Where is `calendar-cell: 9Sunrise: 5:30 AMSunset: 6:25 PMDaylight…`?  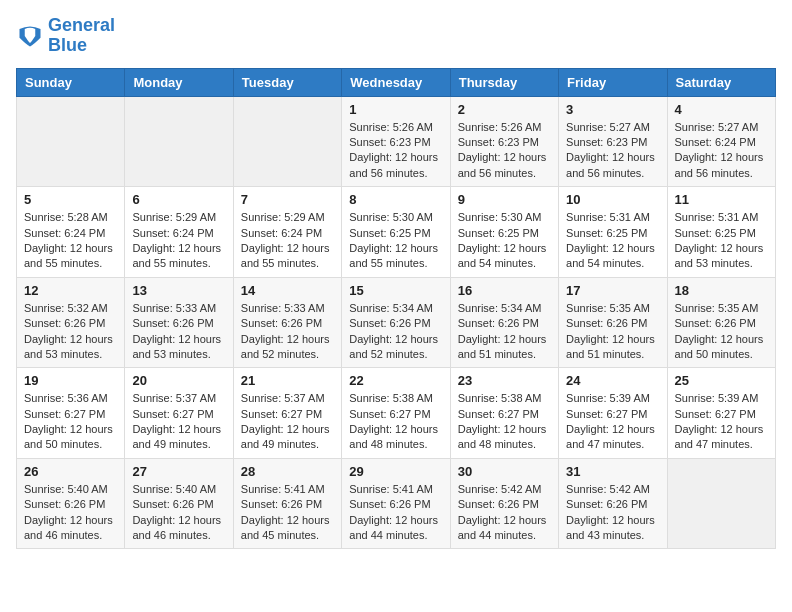 calendar-cell: 9Sunrise: 5:30 AMSunset: 6:25 PMDaylight… is located at coordinates (504, 232).